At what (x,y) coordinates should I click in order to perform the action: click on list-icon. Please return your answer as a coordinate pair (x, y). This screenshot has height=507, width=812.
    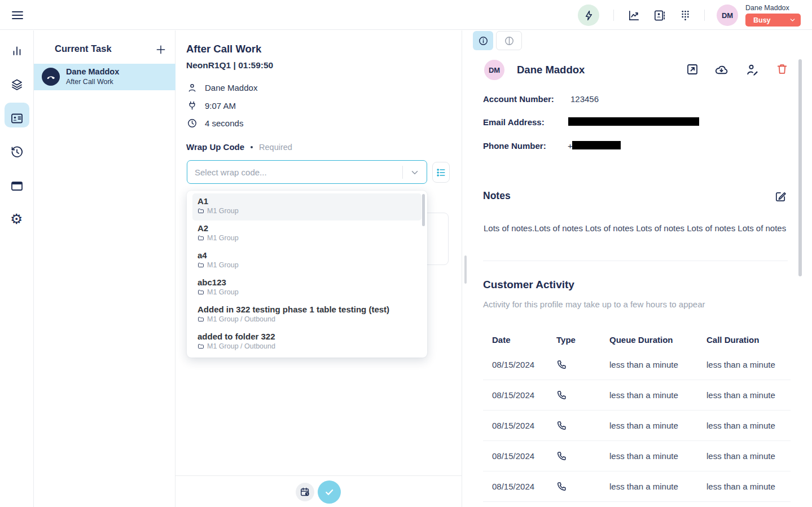
    Looking at the image, I should click on (441, 173).